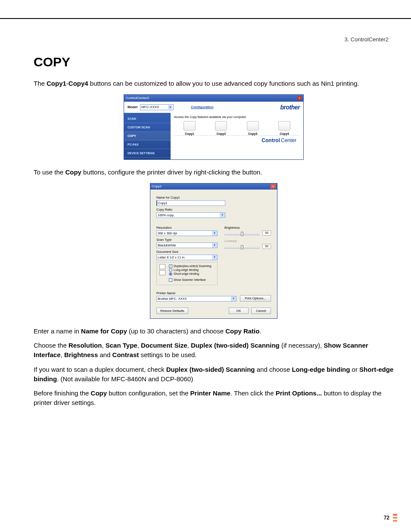 The image size is (411, 532). Describe the element at coordinates (214, 398) in the screenshot. I see `paragraph: Before finishing the Copy button configu…` at that location.